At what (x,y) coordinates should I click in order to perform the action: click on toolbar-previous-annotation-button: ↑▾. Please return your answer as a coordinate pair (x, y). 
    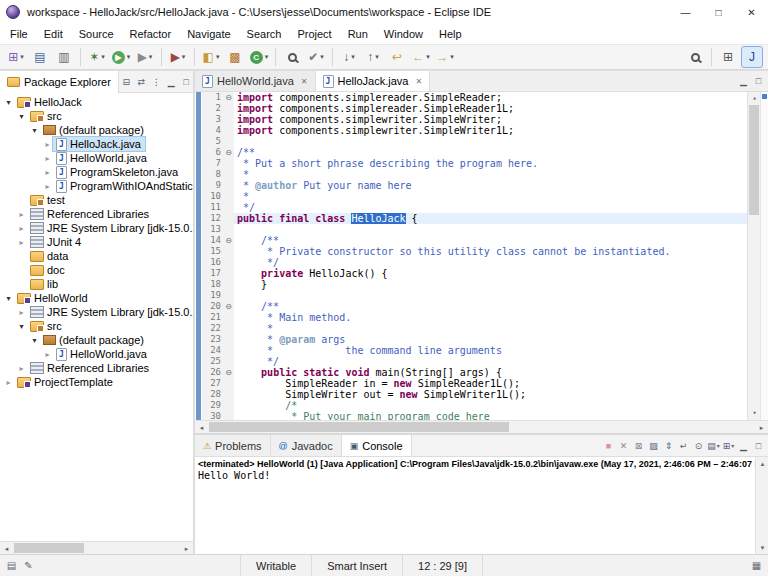
    Looking at the image, I should click on (373, 57).